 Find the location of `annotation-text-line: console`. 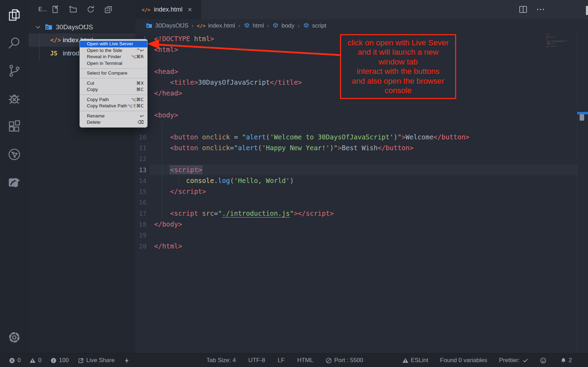

annotation-text-line: console is located at coordinates (398, 91).